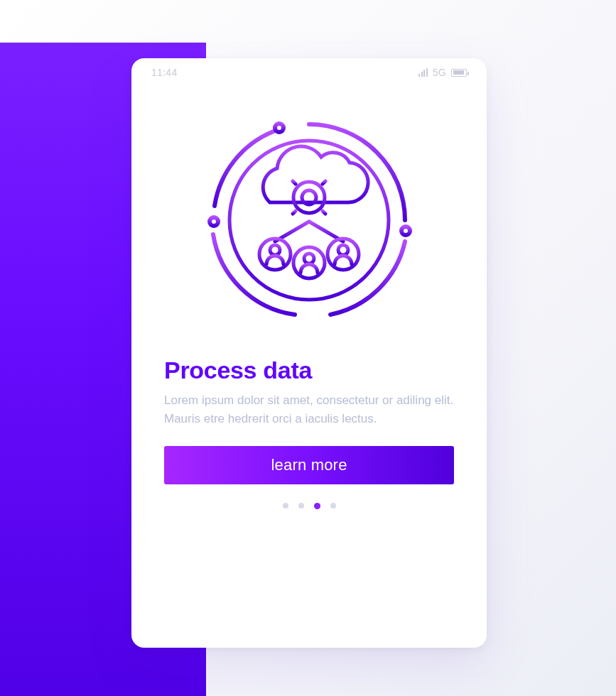  What do you see at coordinates (309, 465) in the screenshot?
I see `learn-more-button: learn more` at bounding box center [309, 465].